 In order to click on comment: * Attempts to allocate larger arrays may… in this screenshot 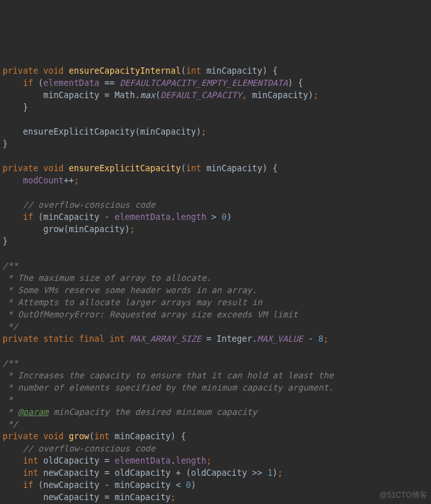, I will do `click(132, 303)`.